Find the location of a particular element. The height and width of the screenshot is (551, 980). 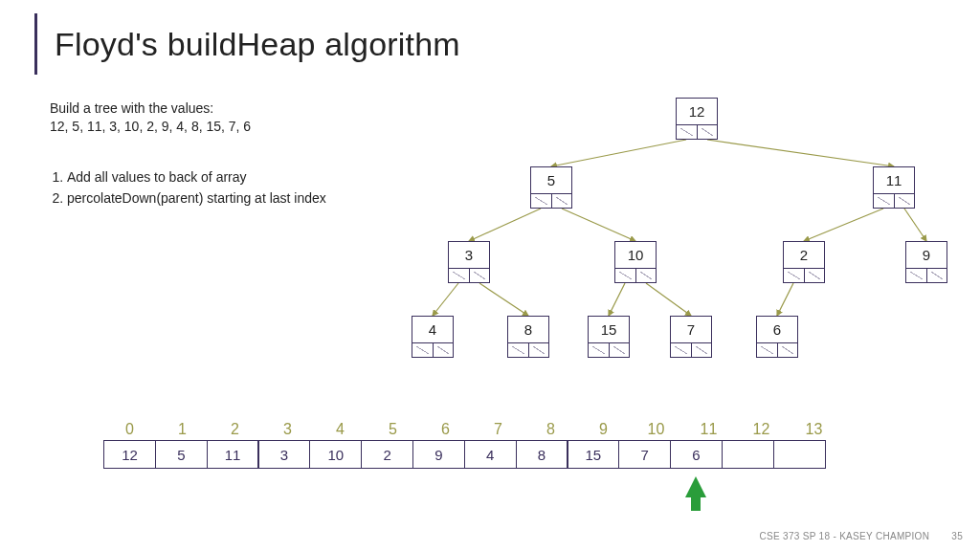

array-cell: 3 is located at coordinates (283, 454).